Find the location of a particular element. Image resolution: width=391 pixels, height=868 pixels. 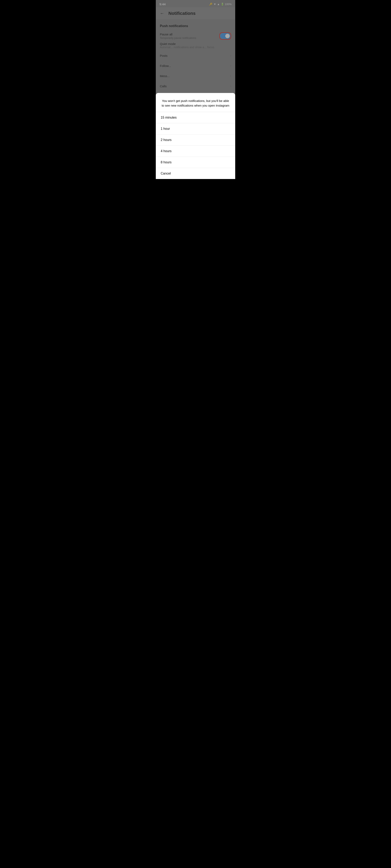

option-15min: 15 minutes is located at coordinates (196, 118).